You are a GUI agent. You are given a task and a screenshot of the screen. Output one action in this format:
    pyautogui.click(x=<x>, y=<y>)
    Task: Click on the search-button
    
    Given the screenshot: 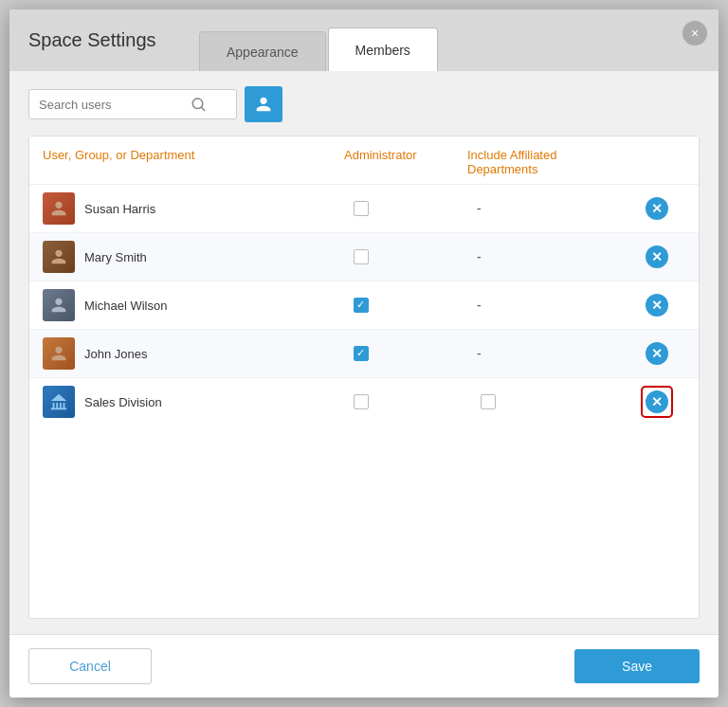 What is the action you would take?
    pyautogui.click(x=199, y=104)
    